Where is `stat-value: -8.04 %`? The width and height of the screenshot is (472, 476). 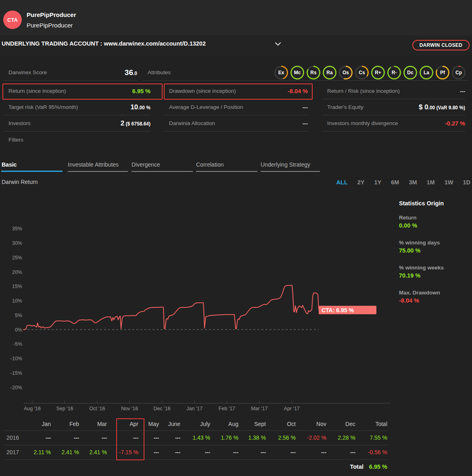
stat-value: -8.04 % is located at coordinates (298, 91).